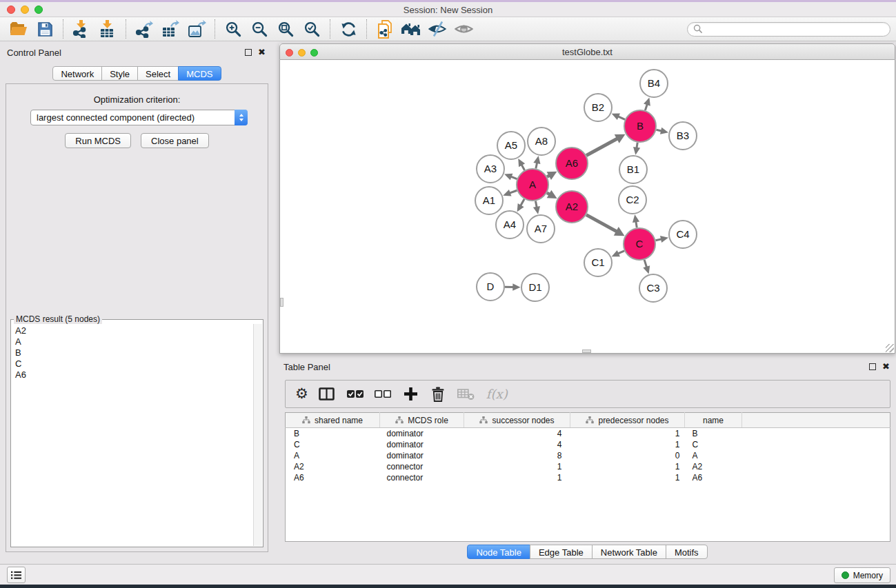 The image size is (896, 588). I want to click on import-network-button, so click(81, 29).